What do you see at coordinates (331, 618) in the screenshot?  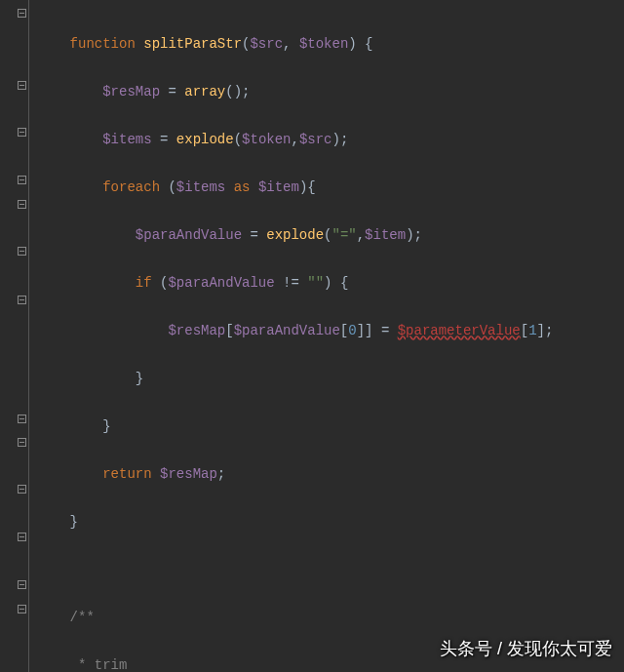 I see `code-line: /**` at bounding box center [331, 618].